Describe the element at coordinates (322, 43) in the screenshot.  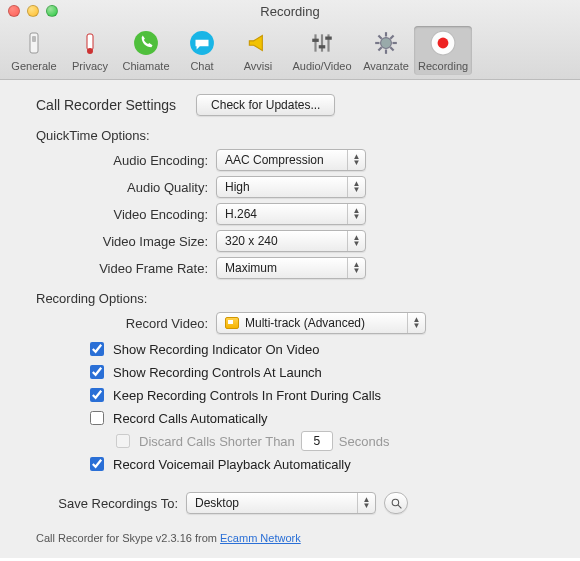
I see `sliders-icon` at that location.